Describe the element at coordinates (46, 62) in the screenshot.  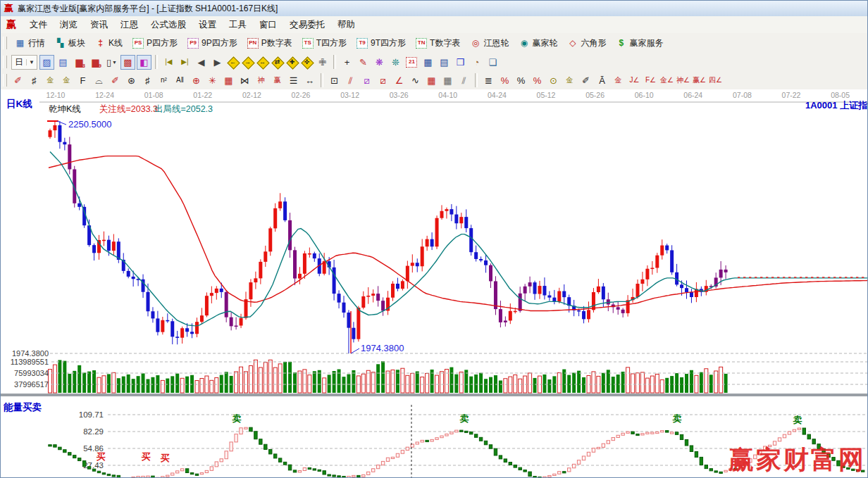
I see `nav-chart-style-icon: ▨` at that location.